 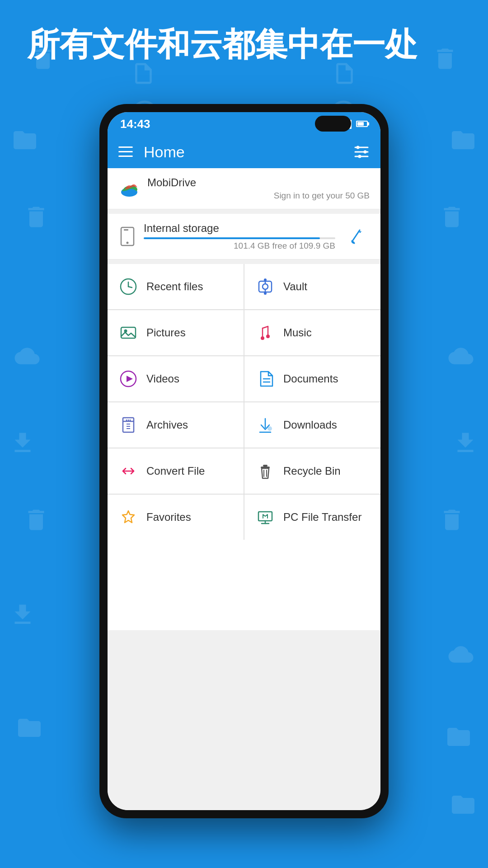 What do you see at coordinates (128, 425) in the screenshot?
I see `archives-icon` at bounding box center [128, 425].